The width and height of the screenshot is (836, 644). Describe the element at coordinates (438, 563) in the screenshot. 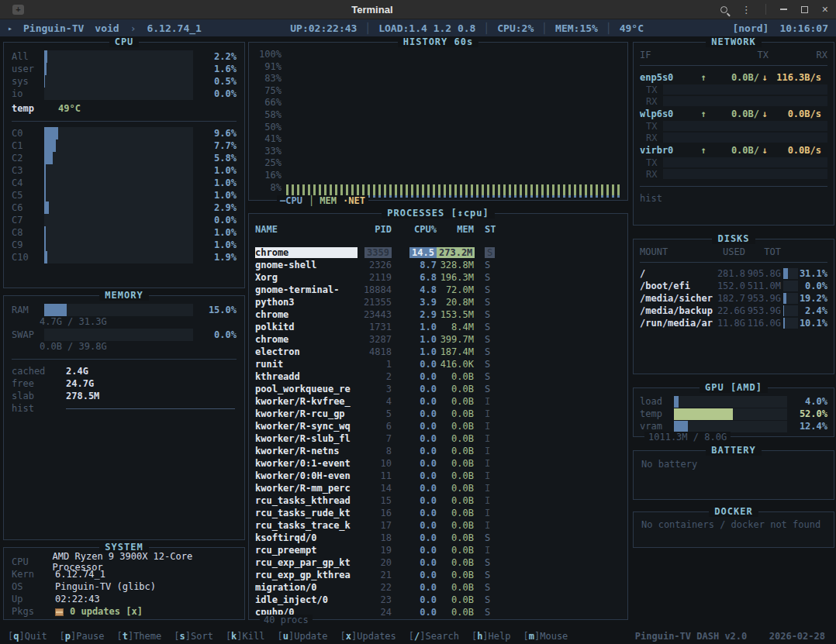

I see `process-row: rcu_exp_par_gp_kt200.00.0BS` at that location.